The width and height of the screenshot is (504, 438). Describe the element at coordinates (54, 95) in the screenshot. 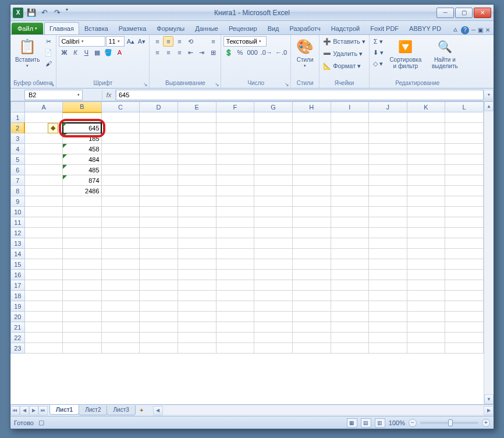

I see `name-box: B2` at that location.